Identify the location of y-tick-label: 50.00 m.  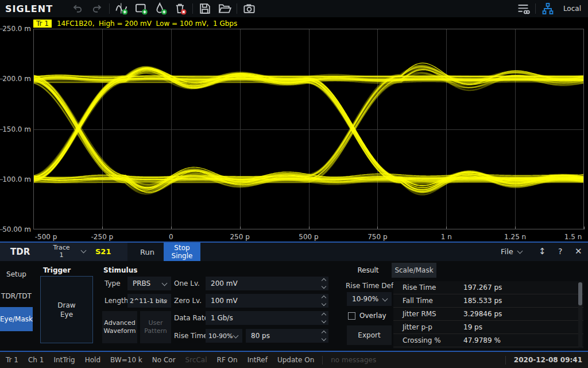
(16, 229).